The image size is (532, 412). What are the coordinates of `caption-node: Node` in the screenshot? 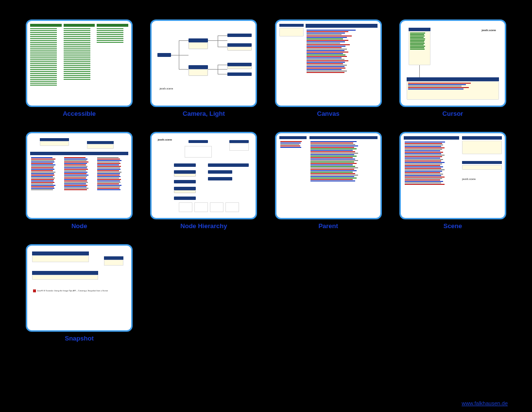 It's located at (80, 226).